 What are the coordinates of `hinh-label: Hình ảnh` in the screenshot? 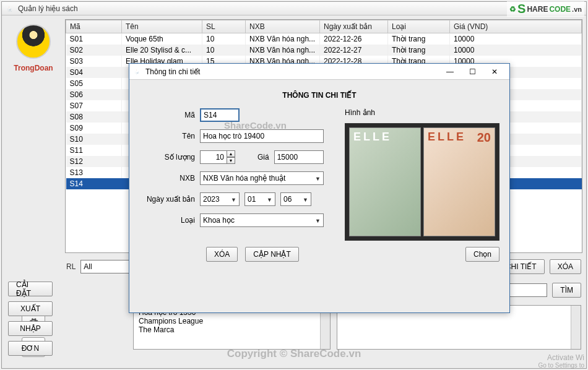 It's located at (422, 113).